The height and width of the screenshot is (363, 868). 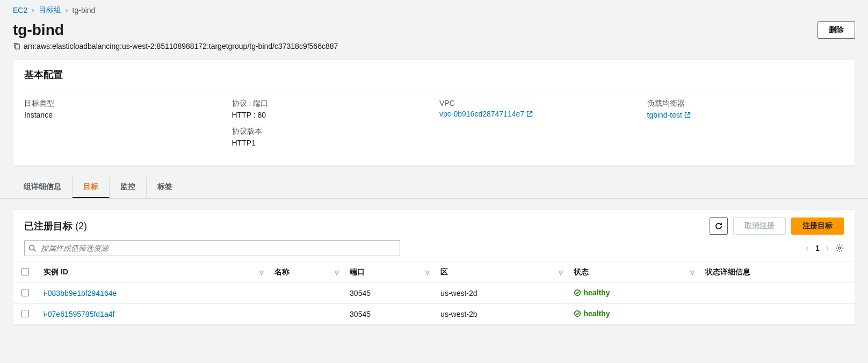 What do you see at coordinates (128, 187) in the screenshot?
I see `tab-monitoring: 监控` at bounding box center [128, 187].